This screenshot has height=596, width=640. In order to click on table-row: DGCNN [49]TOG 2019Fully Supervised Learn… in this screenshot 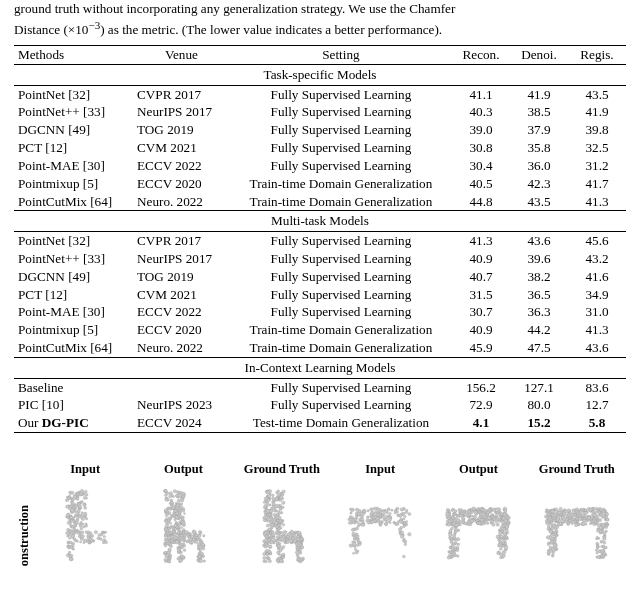, I will do `click(320, 277)`.